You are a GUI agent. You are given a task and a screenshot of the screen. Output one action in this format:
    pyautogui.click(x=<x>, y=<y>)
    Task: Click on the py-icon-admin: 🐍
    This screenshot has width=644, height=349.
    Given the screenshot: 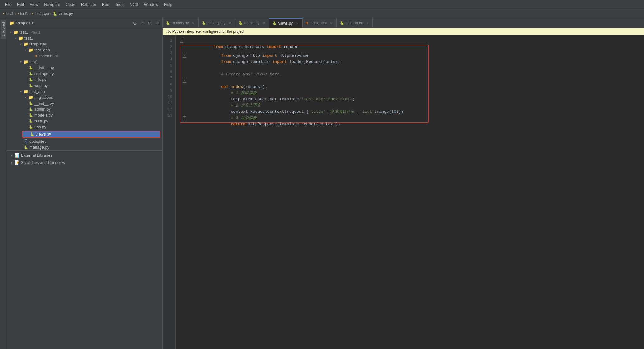 What is the action you would take?
    pyautogui.click(x=31, y=109)
    